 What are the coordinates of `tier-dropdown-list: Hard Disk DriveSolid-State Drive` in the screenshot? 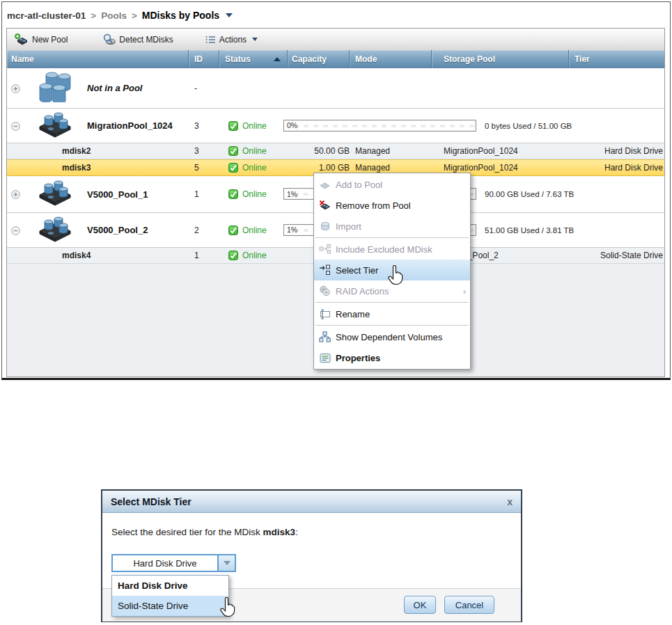 It's located at (170, 596).